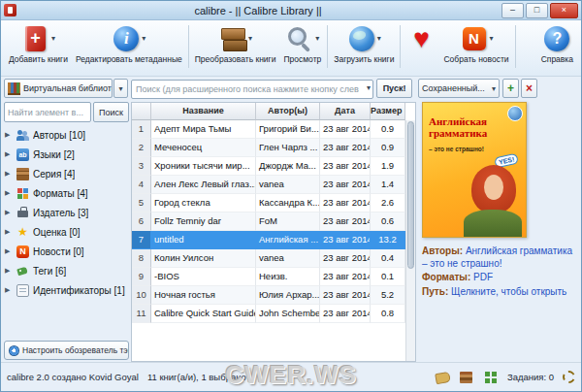 The width and height of the screenshot is (582, 392). I want to click on window-title: calibre - || Calibre Library ||, so click(258, 11).